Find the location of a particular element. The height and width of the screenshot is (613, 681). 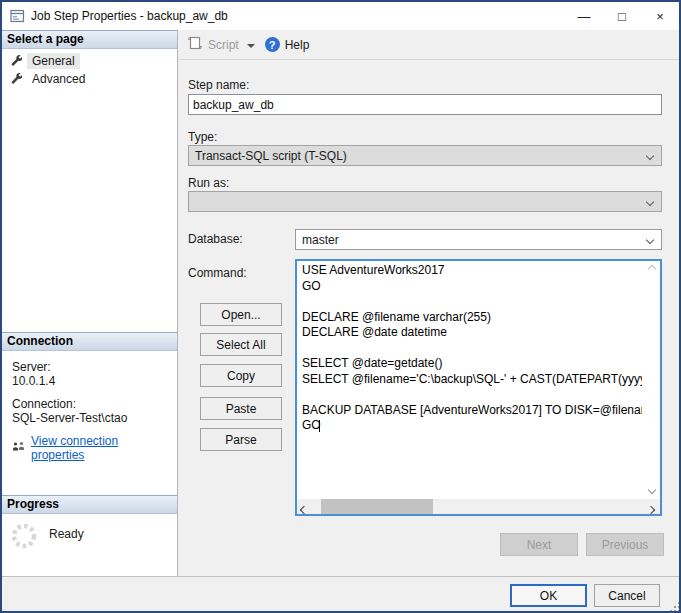

window-controls: — □ × is located at coordinates (622, 16).